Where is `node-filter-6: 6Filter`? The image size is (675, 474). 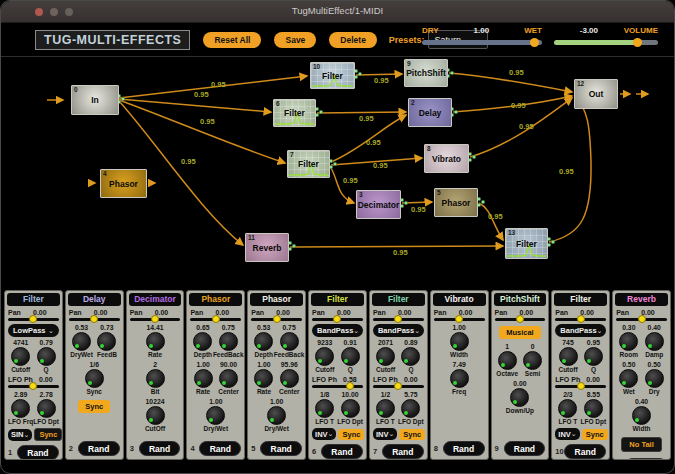
node-filter-6: 6Filter is located at coordinates (294, 113).